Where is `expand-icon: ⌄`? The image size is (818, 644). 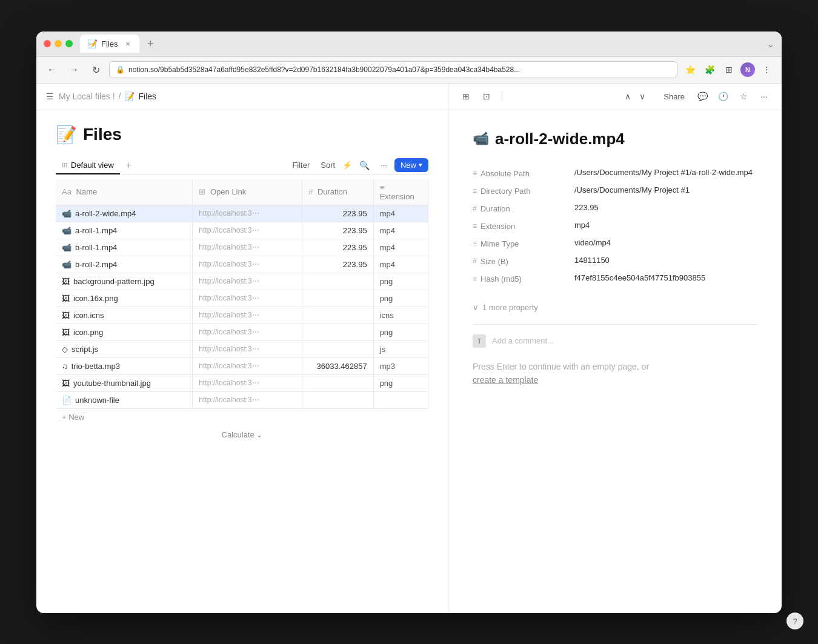 expand-icon: ⌄ is located at coordinates (771, 44).